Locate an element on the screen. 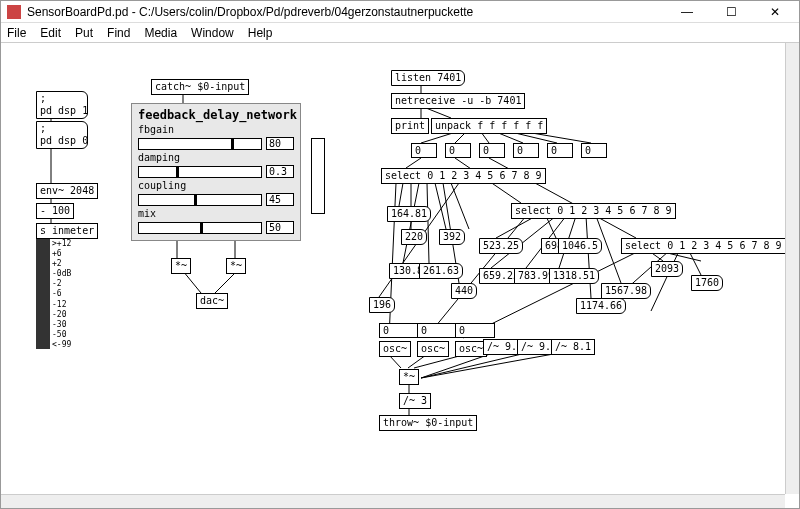  damping-slider is located at coordinates (200, 172).